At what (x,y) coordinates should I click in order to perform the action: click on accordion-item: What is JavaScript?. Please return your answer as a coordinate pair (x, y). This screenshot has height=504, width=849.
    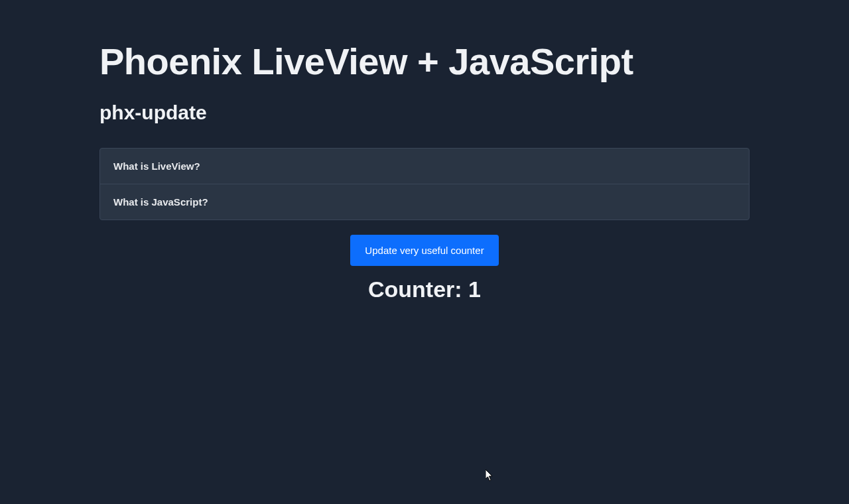
    Looking at the image, I should click on (424, 202).